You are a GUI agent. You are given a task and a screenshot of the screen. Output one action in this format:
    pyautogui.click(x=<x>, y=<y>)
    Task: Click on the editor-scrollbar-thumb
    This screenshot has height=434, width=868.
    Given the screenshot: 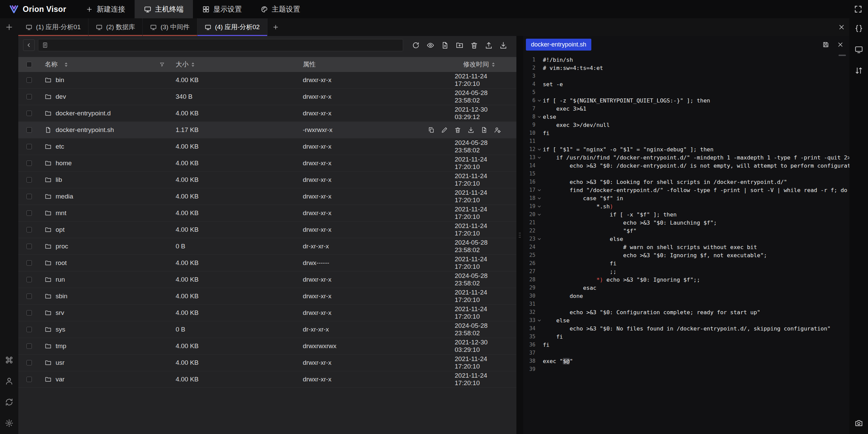 What is the action you would take?
    pyautogui.click(x=842, y=55)
    